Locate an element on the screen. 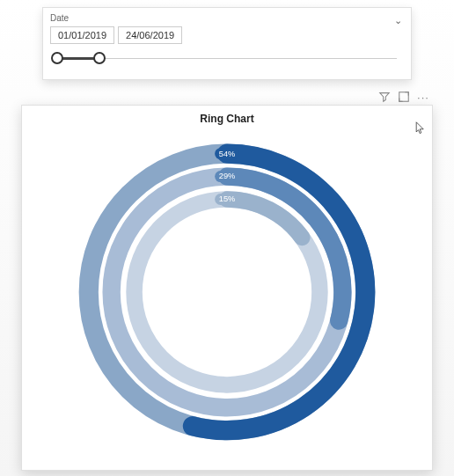 The width and height of the screenshot is (454, 476). slider-handle-end is located at coordinates (99, 58).